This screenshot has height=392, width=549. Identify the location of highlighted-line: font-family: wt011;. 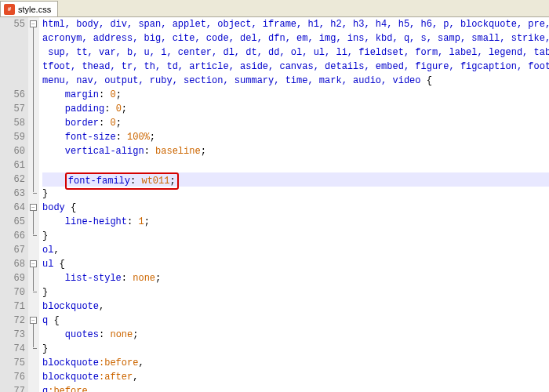
(296, 180).